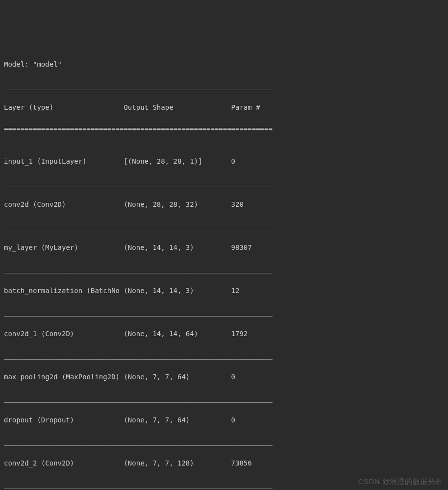 Image resolution: width=448 pixels, height=490 pixels. Describe the element at coordinates (246, 107) in the screenshot. I see `header-param: Param #` at that location.